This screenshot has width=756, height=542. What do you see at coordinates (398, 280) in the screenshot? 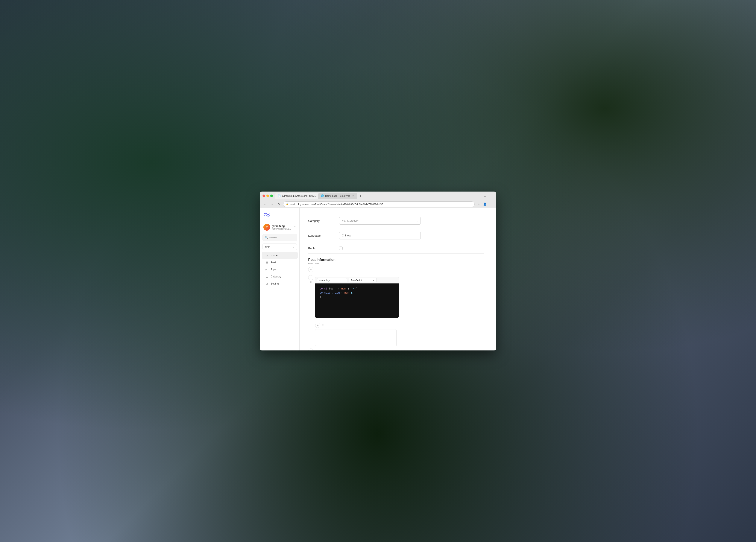
I see `main-content: Category #{x} {Category} ⌄ Language Chin…` at bounding box center [398, 280].